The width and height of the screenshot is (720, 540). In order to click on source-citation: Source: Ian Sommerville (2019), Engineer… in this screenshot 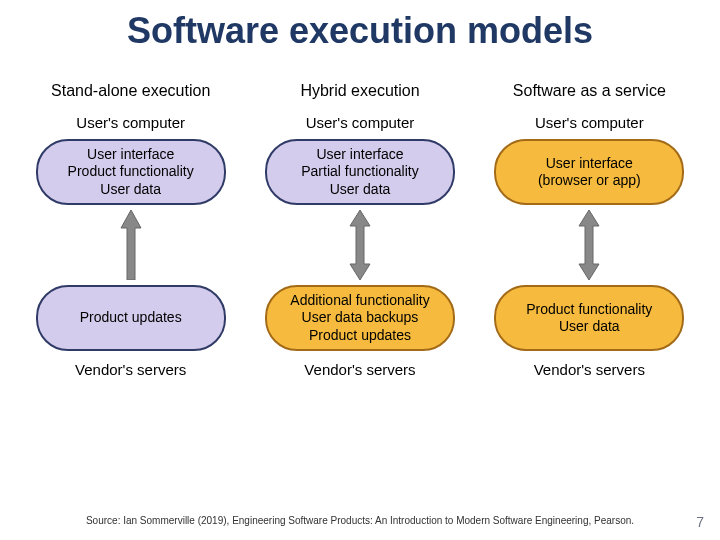, I will do `click(360, 520)`.